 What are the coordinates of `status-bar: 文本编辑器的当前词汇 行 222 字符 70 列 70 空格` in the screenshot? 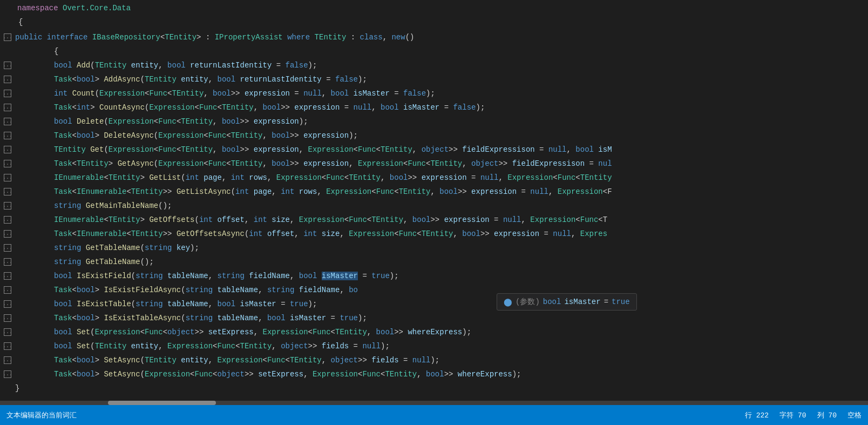 It's located at (434, 415).